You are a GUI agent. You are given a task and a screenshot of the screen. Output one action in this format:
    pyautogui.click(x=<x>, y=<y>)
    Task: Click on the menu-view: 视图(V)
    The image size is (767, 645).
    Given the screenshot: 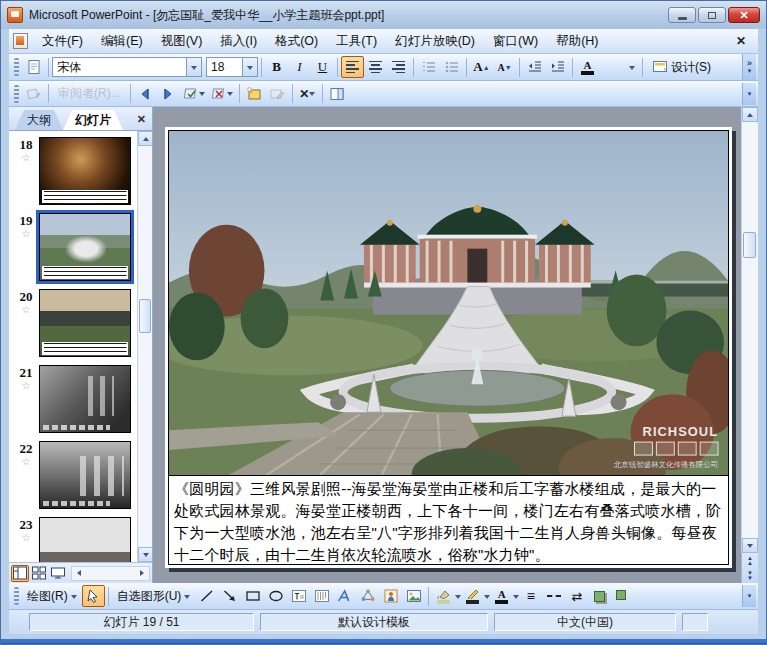 What is the action you would take?
    pyautogui.click(x=182, y=42)
    